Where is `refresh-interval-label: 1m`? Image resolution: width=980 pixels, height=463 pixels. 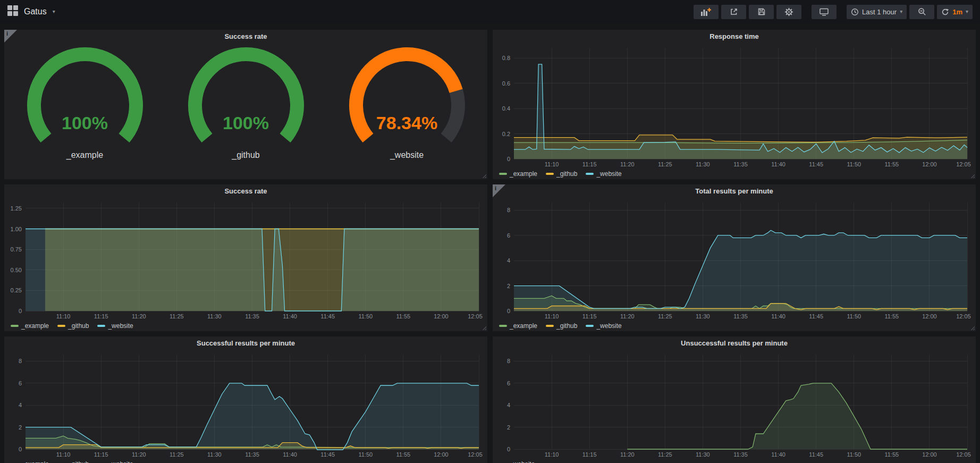 refresh-interval-label: 1m is located at coordinates (958, 12).